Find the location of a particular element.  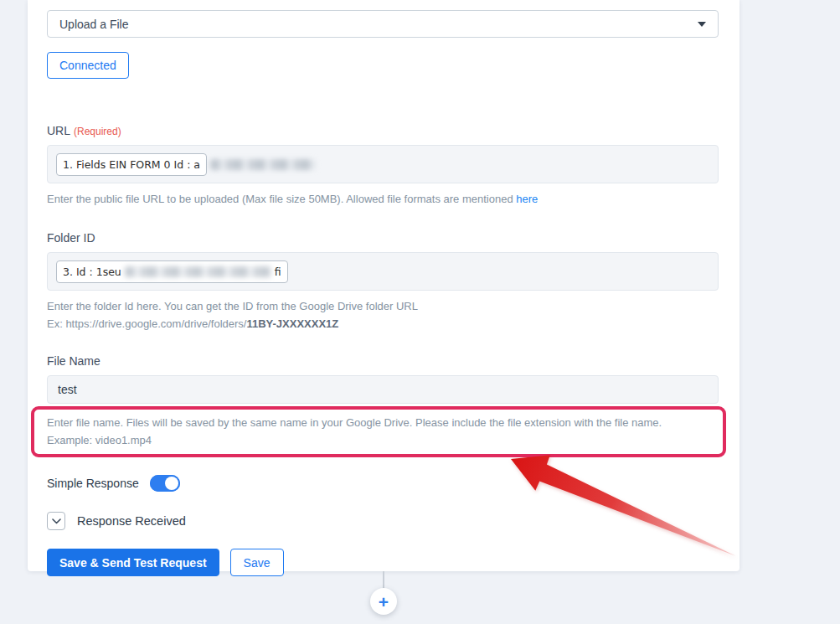

folder-id-field-section: Folder ID 3. Id : 1seufi Enter the folde… is located at coordinates (384, 281).